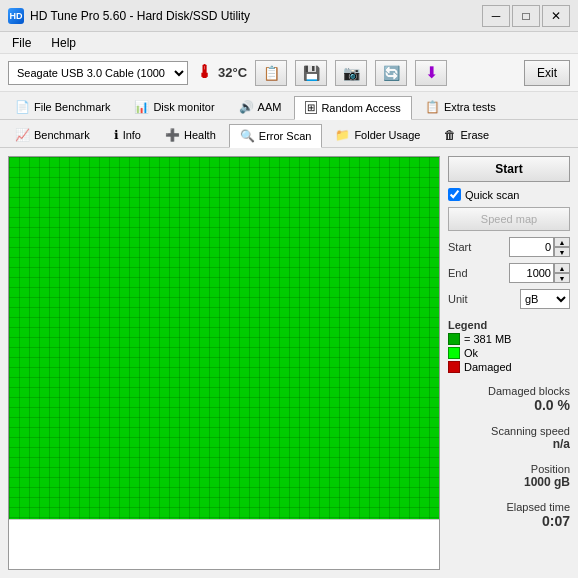  What do you see at coordinates (184, 107) in the screenshot?
I see `tab-disk-monitor-label: Disk monitor` at bounding box center [184, 107].